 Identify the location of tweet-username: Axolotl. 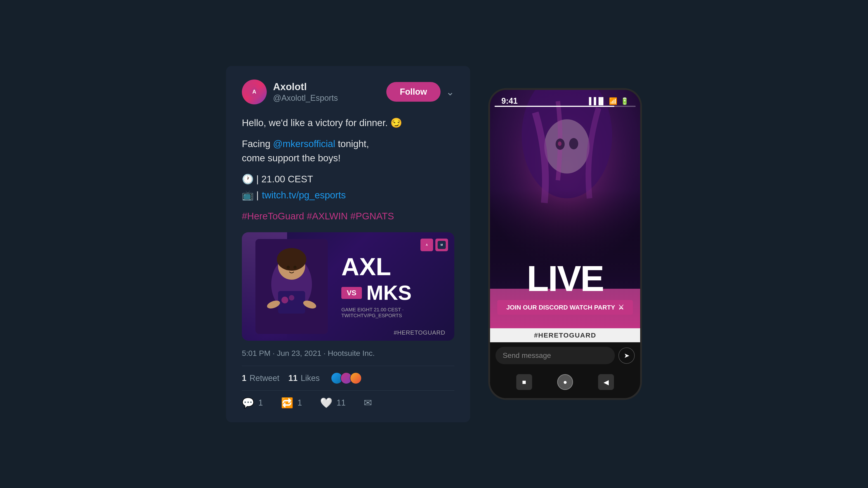
(327, 87).